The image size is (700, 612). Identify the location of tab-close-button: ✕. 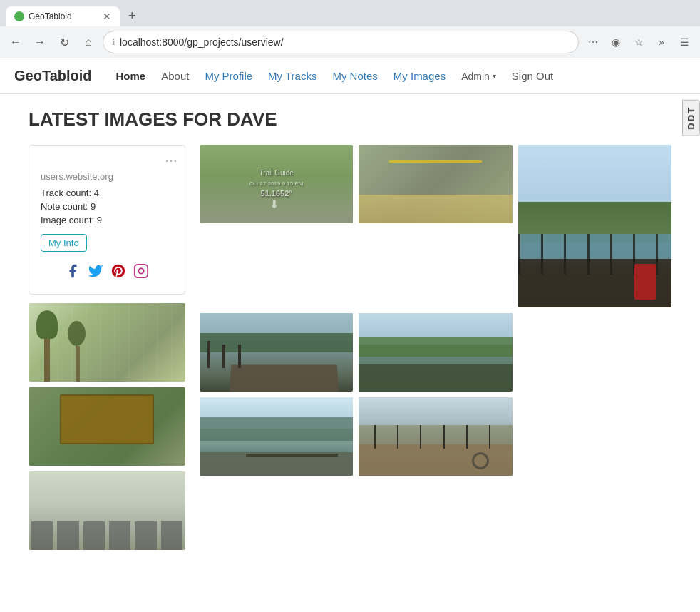
(107, 16).